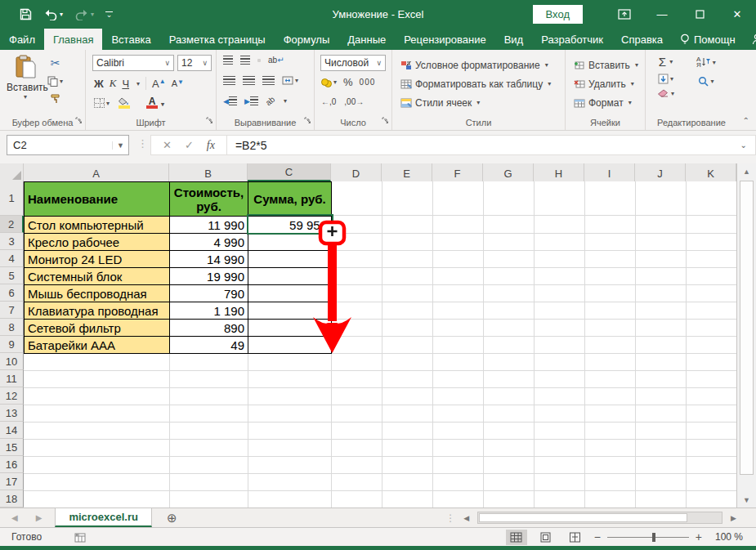  Describe the element at coordinates (56, 63) in the screenshot. I see `cut-icon: ✂` at that location.